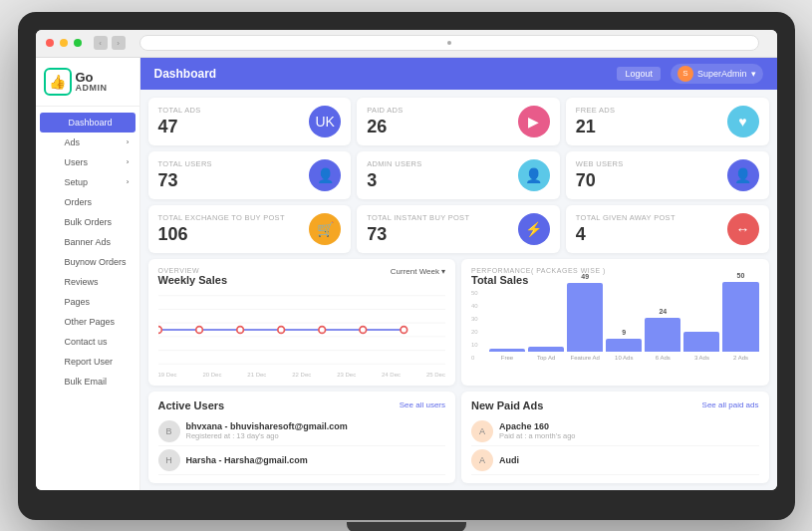 The image size is (812, 531). I want to click on stat-label: ADMIN USERS, so click(395, 163).